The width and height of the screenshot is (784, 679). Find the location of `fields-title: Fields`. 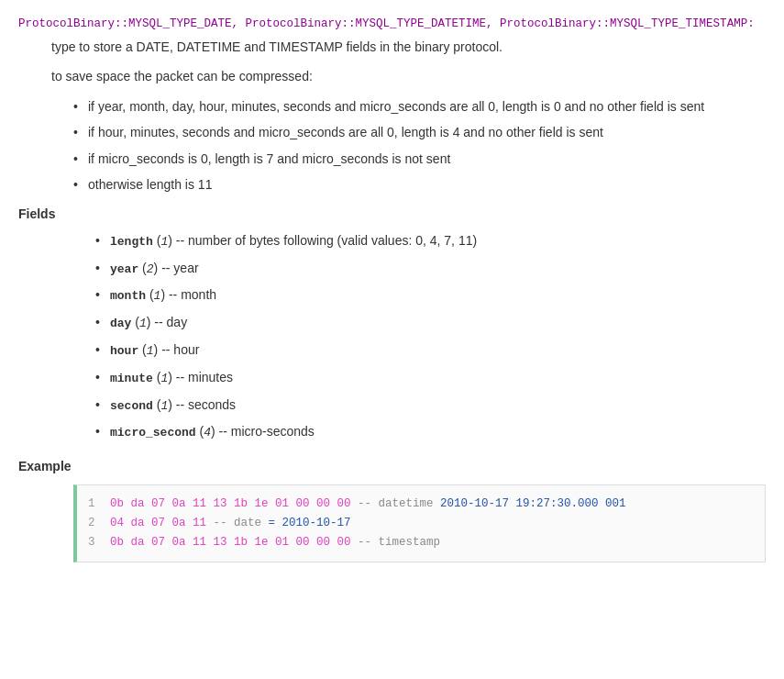

fields-title: Fields is located at coordinates (392, 214).